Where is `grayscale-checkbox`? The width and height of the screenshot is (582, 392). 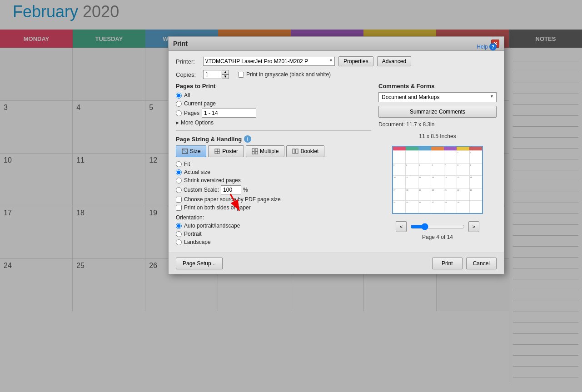
grayscale-checkbox is located at coordinates (241, 74).